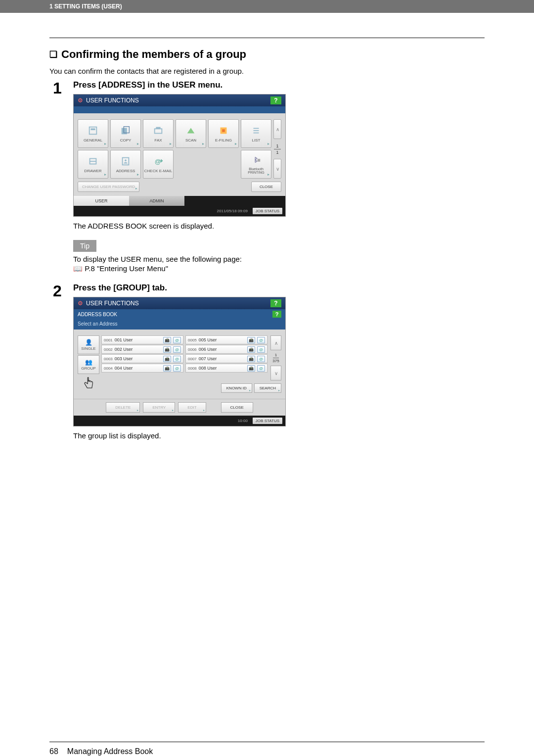 Image resolution: width=534 pixels, height=756 pixels. Describe the element at coordinates (179, 364) in the screenshot. I see `ss2-body: 👤 SINGLE 👥 GROUP` at that location.